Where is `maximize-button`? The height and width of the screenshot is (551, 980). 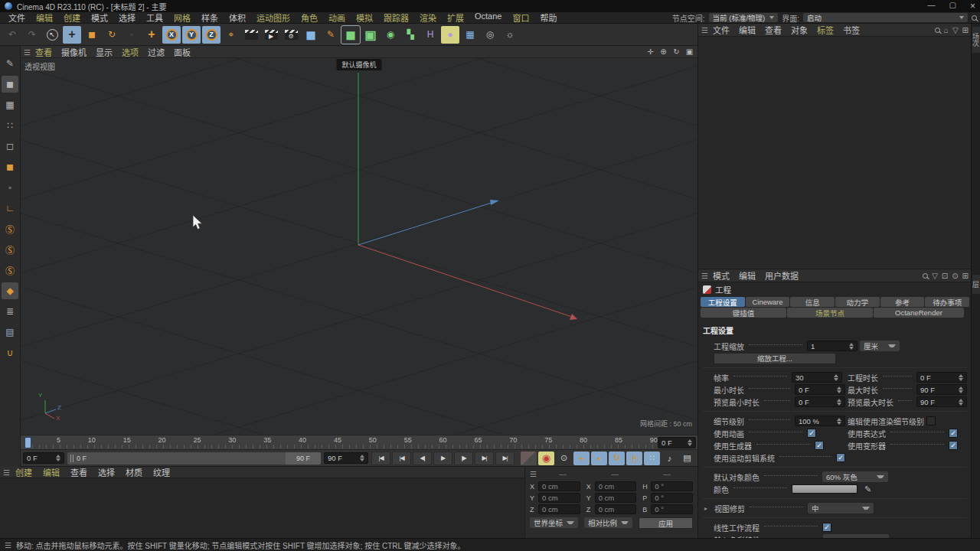 maximize-button is located at coordinates (952, 6).